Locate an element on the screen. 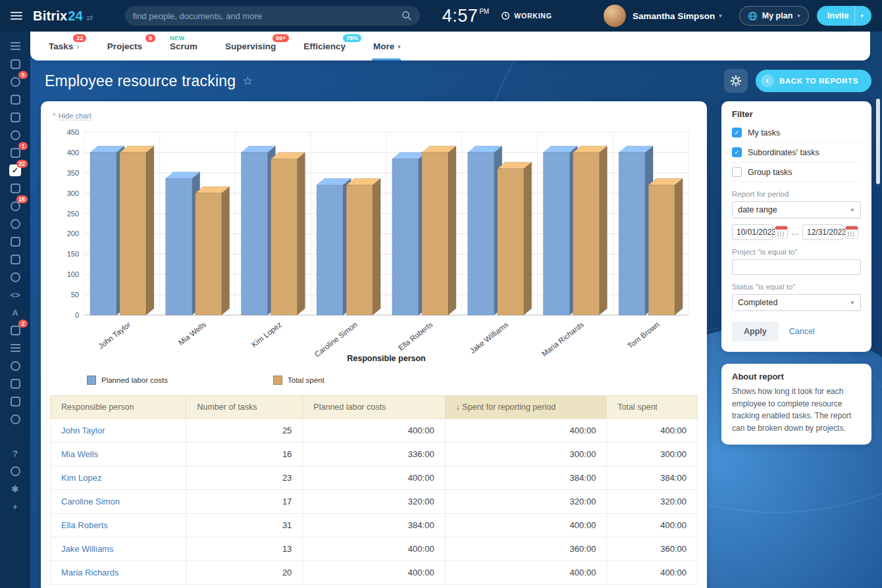  groups-icon is located at coordinates (15, 135).